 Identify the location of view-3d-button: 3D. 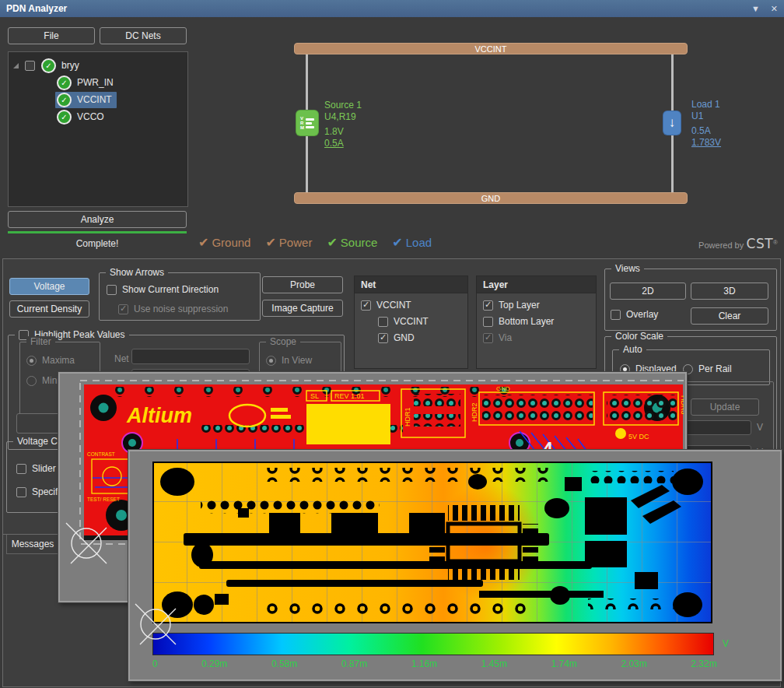
(730, 291).